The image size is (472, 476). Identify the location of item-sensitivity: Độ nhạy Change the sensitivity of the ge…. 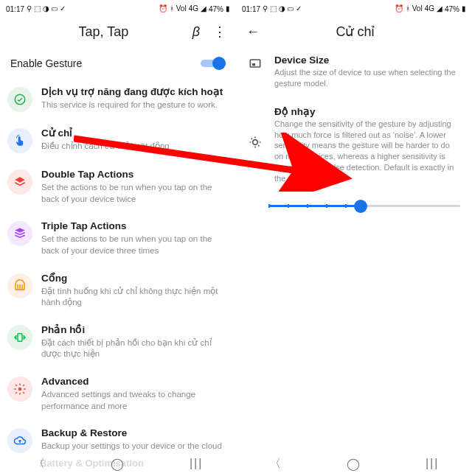
(354, 143).